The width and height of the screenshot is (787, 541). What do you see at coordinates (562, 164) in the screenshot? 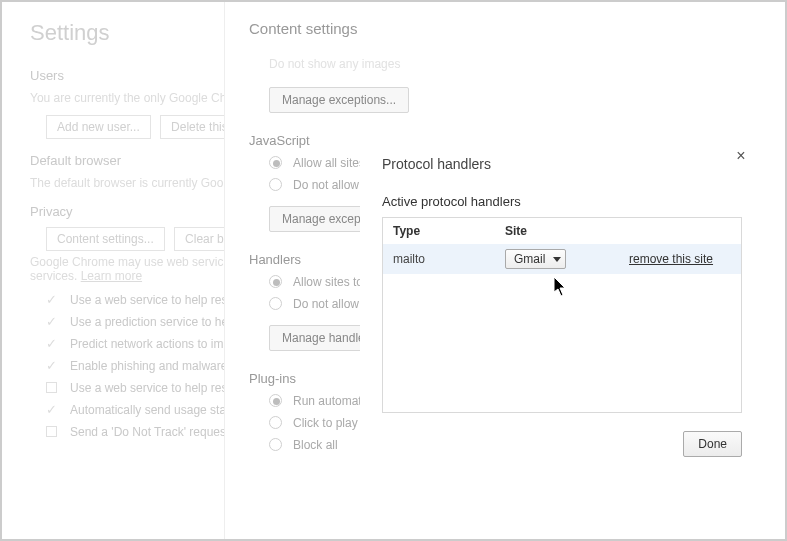
I see `dialog-title: Protocol handlers` at bounding box center [562, 164].